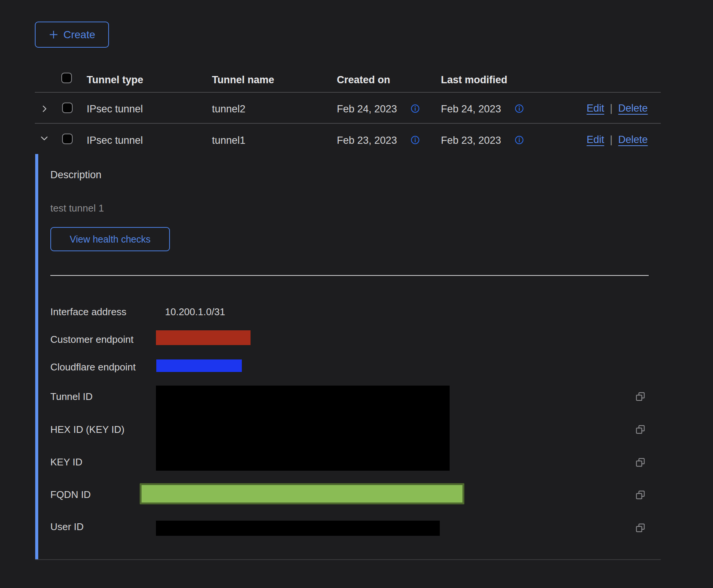 Image resolution: width=713 pixels, height=588 pixels. Describe the element at coordinates (37, 356) in the screenshot. I see `expanded-row-accent-bar` at that location.